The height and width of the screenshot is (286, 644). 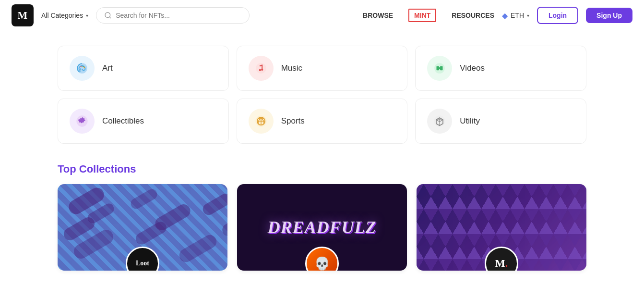 I want to click on collectibles-icon-container, so click(x=82, y=121).